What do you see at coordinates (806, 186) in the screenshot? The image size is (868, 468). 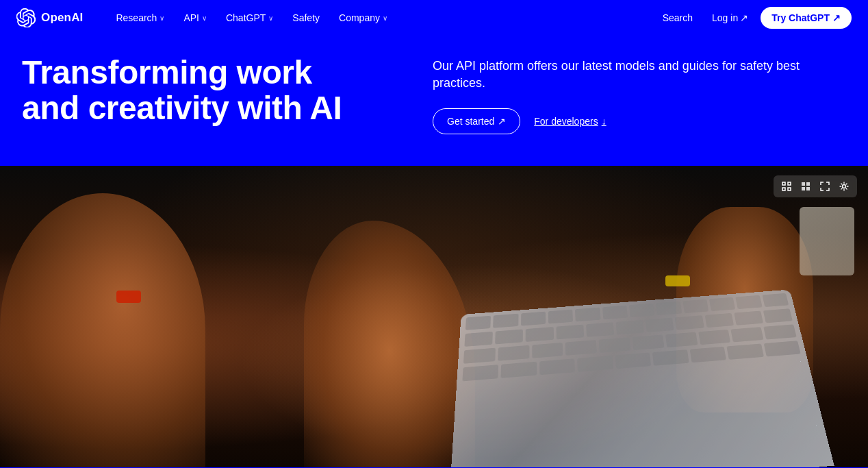 I see `grid-icon` at bounding box center [806, 186].